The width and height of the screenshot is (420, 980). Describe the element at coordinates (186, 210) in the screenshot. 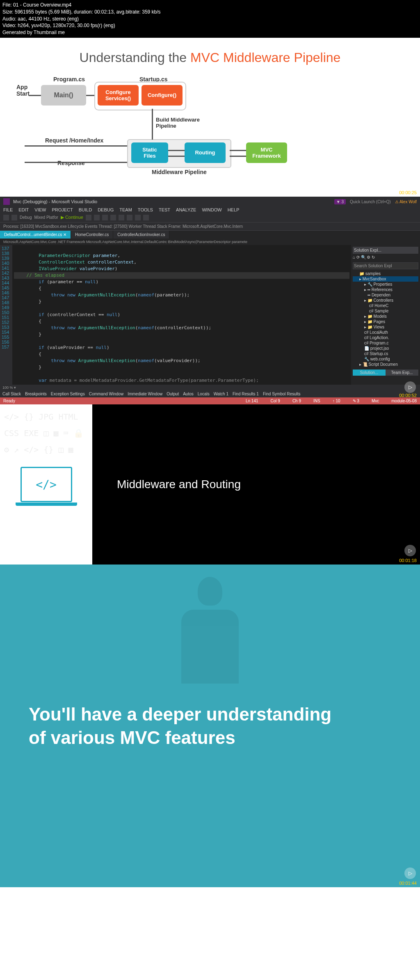

I see `menu-analyze: ANALYZE` at that location.